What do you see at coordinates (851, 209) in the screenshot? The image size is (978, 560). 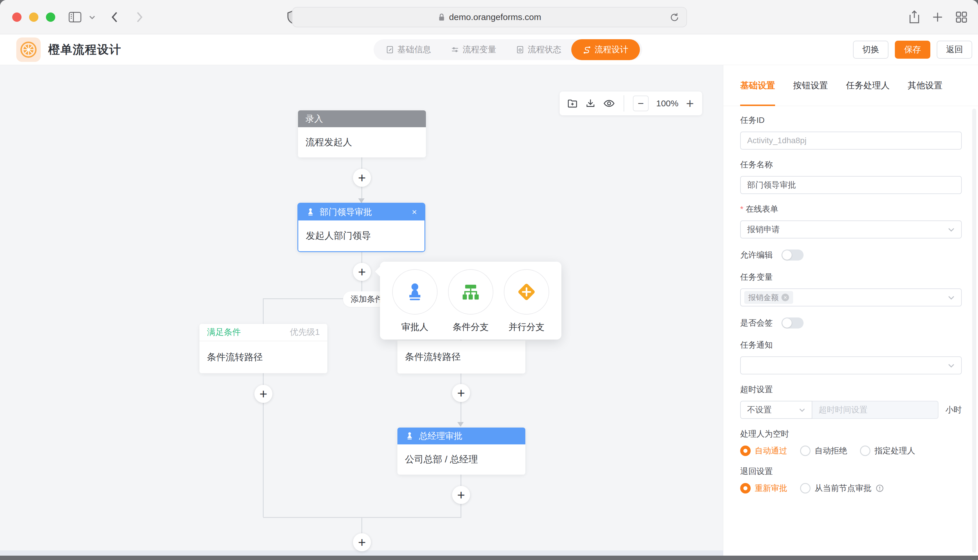 I see `online-form-label: * 在线表单` at bounding box center [851, 209].